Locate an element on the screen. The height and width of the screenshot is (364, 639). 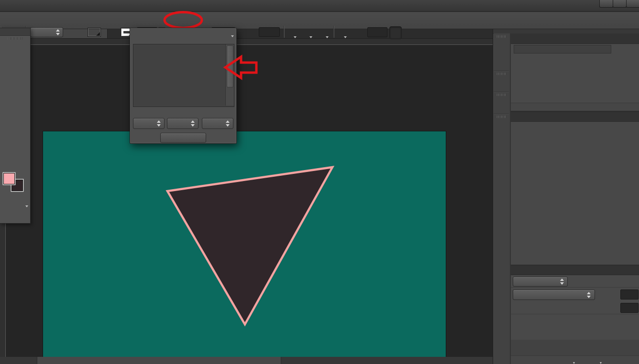
notes-panel-button is located at coordinates (501, 105).